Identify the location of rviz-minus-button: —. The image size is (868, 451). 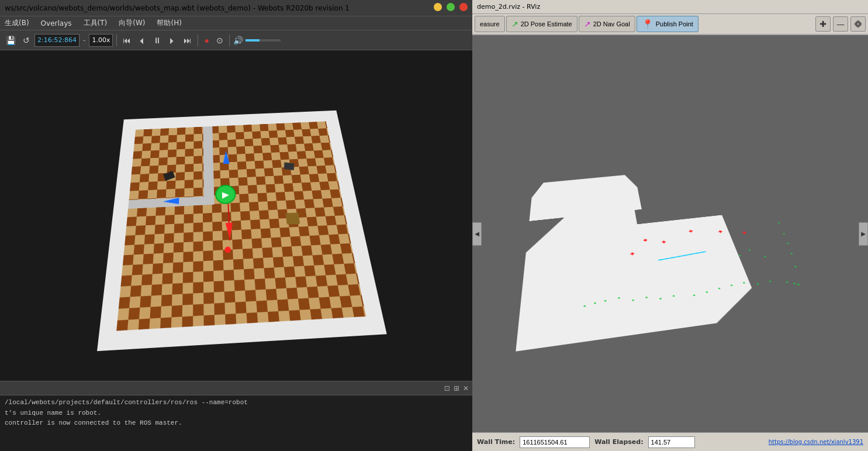
(841, 24).